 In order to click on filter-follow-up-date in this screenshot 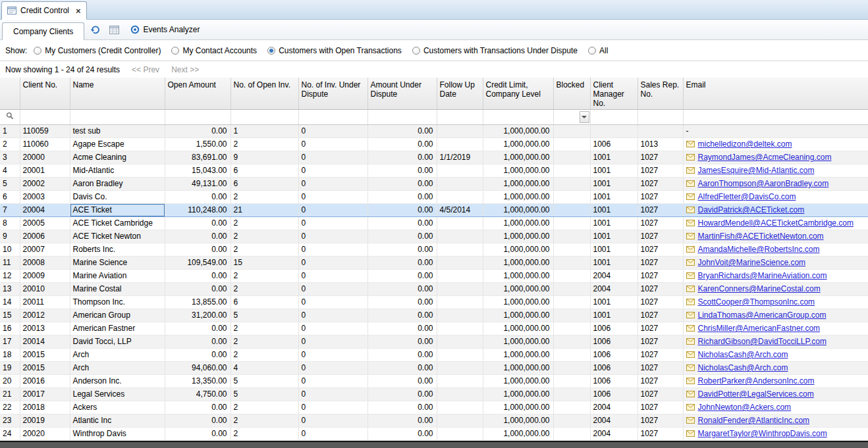, I will do `click(460, 117)`.